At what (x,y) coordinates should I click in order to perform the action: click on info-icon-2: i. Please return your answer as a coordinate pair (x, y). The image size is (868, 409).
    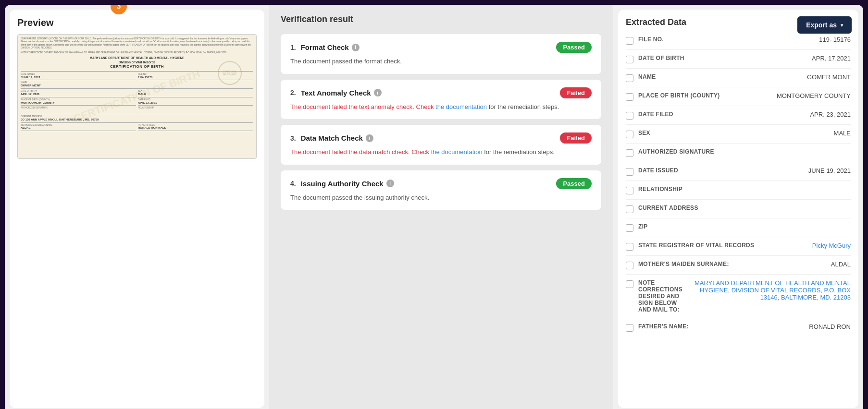
    Looking at the image, I should click on (378, 93).